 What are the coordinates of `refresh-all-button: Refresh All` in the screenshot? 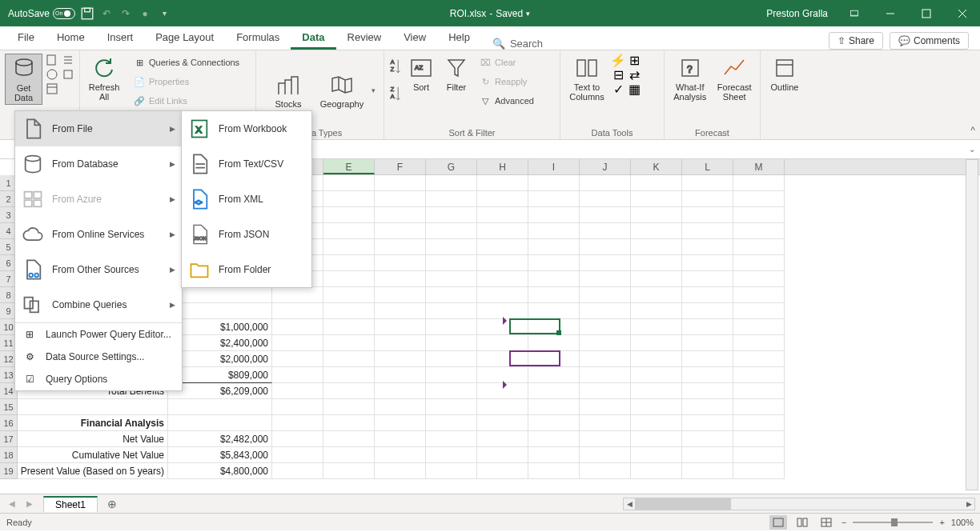 It's located at (104, 78).